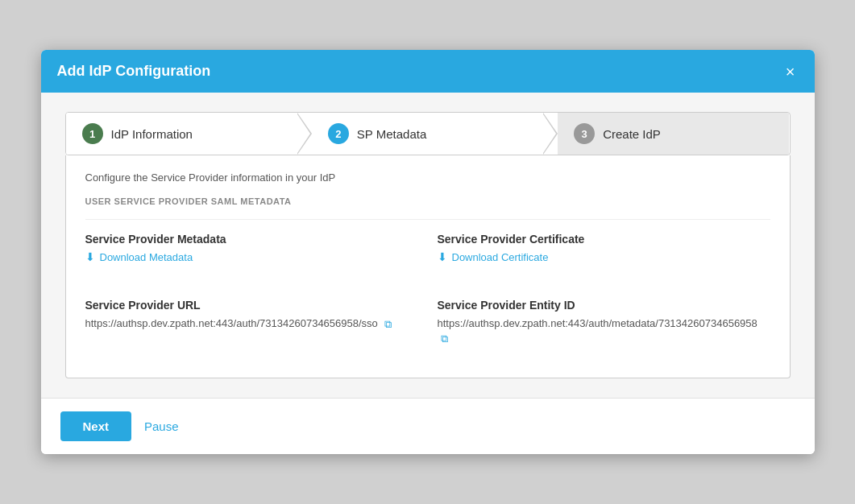  What do you see at coordinates (632, 134) in the screenshot?
I see `step-3-label: Create IdP` at bounding box center [632, 134].